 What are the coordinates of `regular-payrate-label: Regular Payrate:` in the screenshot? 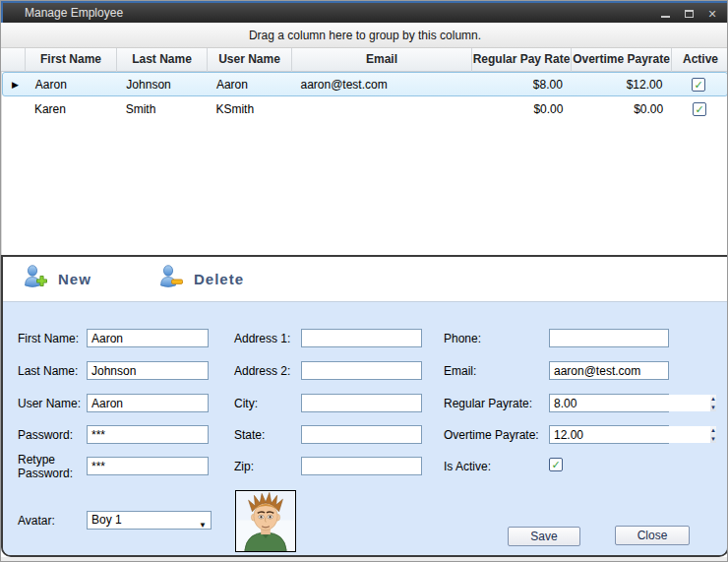 It's located at (495, 404).